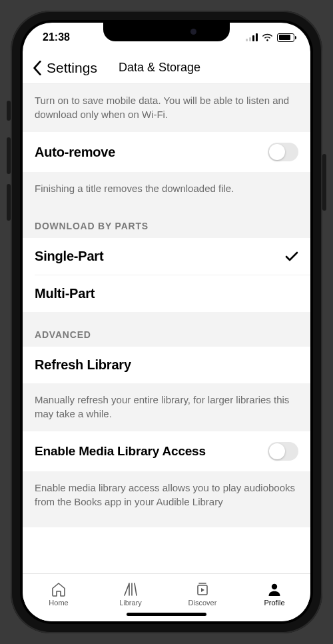 Image resolution: width=333 pixels, height=644 pixels. What do you see at coordinates (166, 152) in the screenshot?
I see `auto-remove-row: Auto-remove` at bounding box center [166, 152].